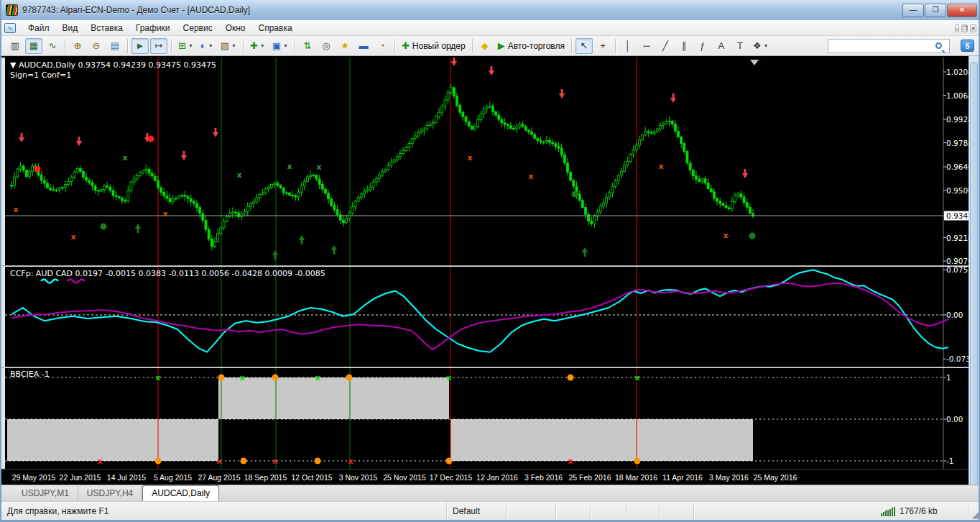 This screenshot has width=980, height=522. What do you see at coordinates (345, 46) in the screenshot?
I see `navigator-button: ★` at bounding box center [345, 46].